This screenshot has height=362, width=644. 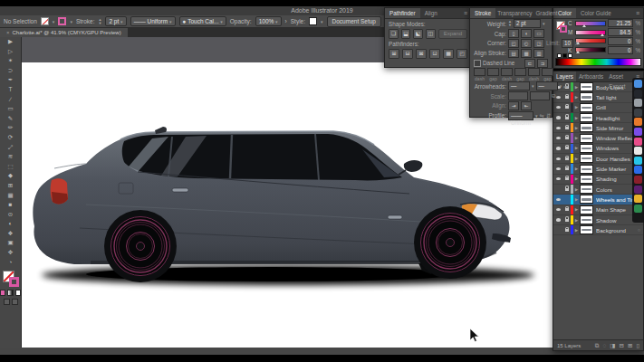 I want to click on selection-tool: ▶, so click(x=11, y=42).